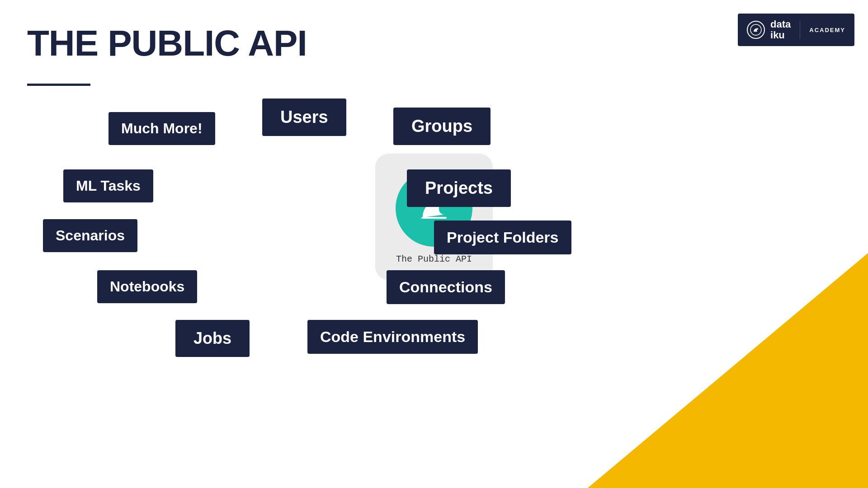  What do you see at coordinates (212, 338) in the screenshot?
I see `pill-jobs: Jobs` at bounding box center [212, 338].